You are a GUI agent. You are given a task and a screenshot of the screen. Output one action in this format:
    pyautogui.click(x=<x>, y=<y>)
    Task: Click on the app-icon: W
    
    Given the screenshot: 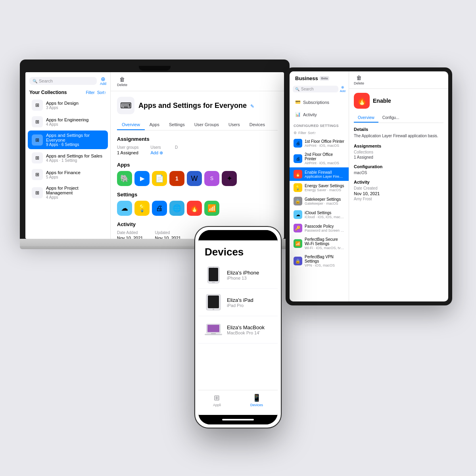 What is the action you would take?
    pyautogui.click(x=194, y=178)
    